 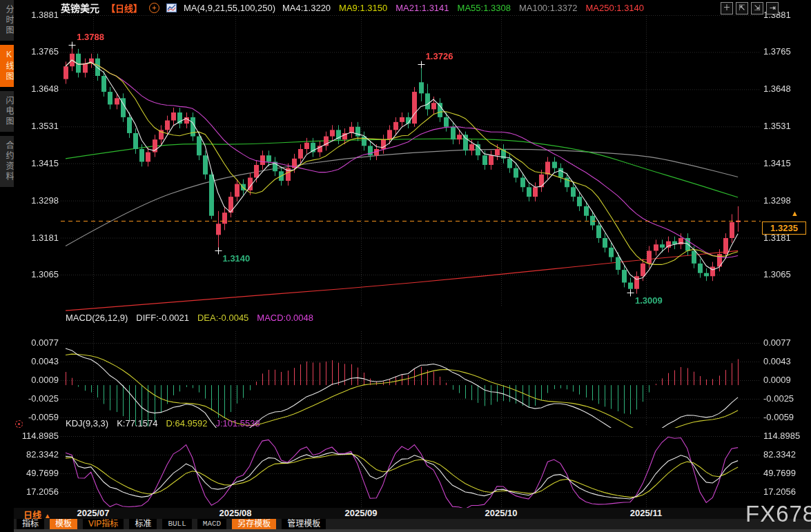 What do you see at coordinates (304, 524) in the screenshot?
I see `toolbar-button-8: 管理模板` at bounding box center [304, 524].